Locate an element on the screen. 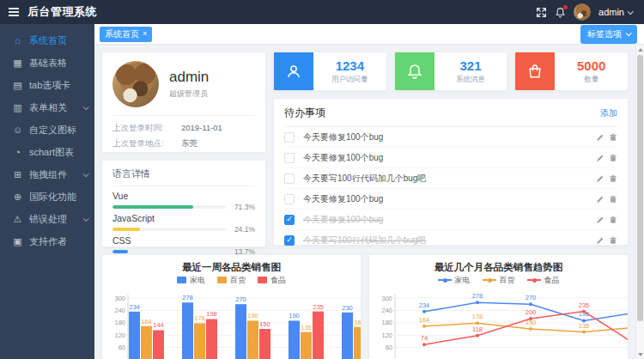  svg-text: 235 is located at coordinates (584, 306).